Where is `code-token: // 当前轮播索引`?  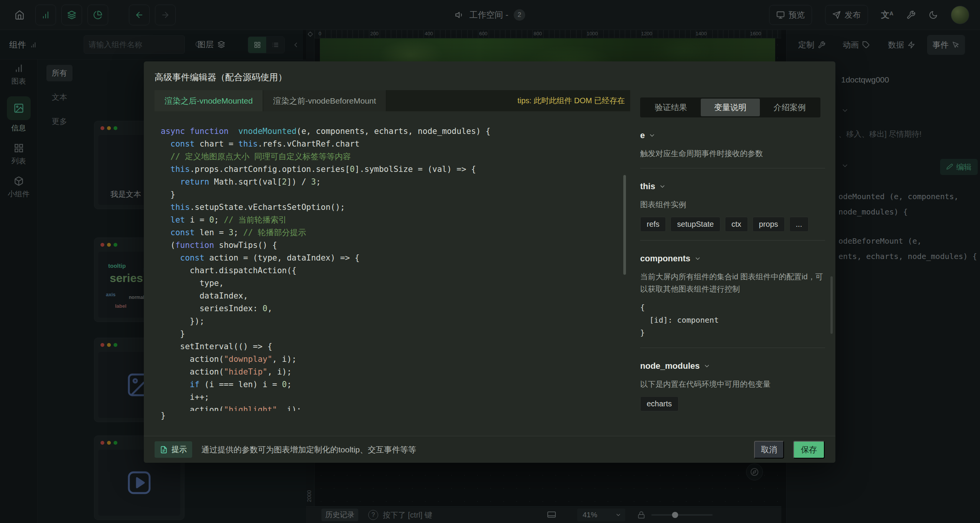
code-token: // 当前轮播索引 is located at coordinates (255, 220).